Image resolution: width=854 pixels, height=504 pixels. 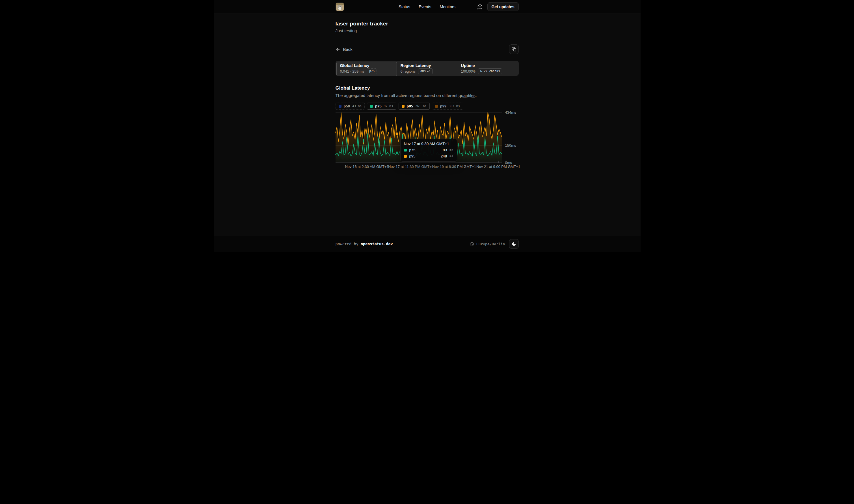 I want to click on tooltip-row-p75: p75 83 ms, so click(x=429, y=150).